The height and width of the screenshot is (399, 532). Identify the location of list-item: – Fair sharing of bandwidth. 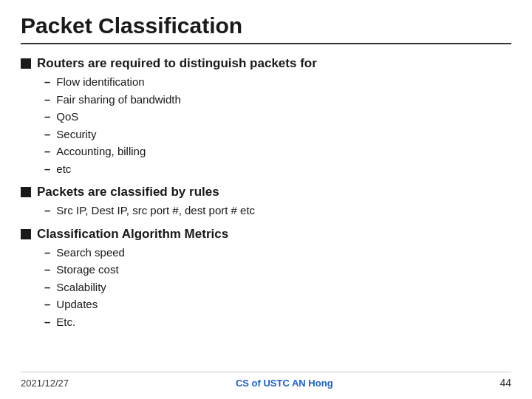
(278, 100).